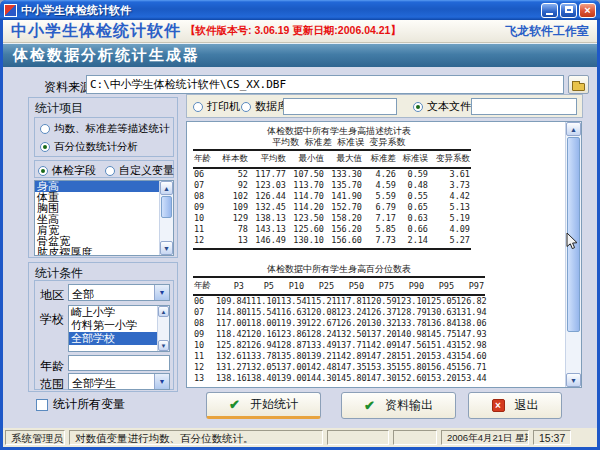 The width and height of the screenshot is (600, 450). I want to click on report-cell: 123.50, so click(306, 218).